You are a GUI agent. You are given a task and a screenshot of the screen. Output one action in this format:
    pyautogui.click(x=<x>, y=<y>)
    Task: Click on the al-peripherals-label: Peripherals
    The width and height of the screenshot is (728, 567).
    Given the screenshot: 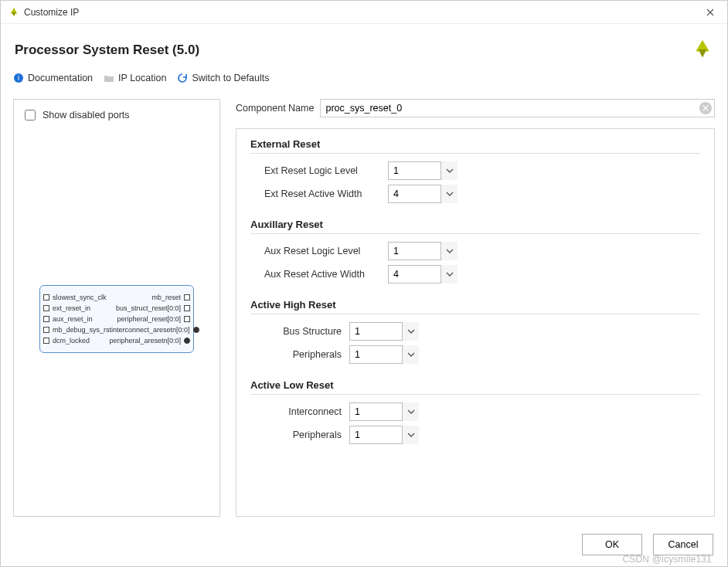 What is the action you would take?
    pyautogui.click(x=303, y=435)
    